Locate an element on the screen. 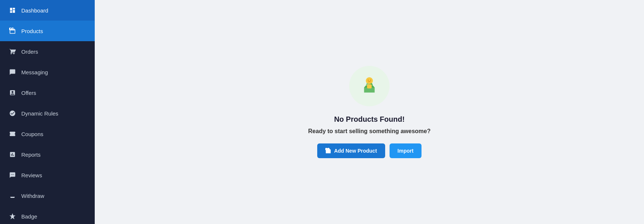 Image resolution: width=644 pixels, height=224 pixels. sidebar-item-products: Products is located at coordinates (47, 31).